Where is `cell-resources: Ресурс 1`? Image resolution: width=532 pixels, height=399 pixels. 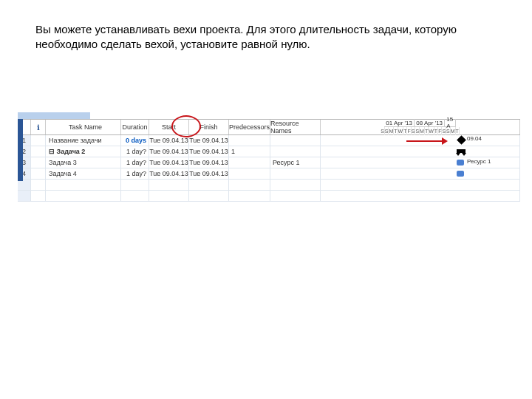 cell-resources: Ресурс 1 is located at coordinates (296, 163).